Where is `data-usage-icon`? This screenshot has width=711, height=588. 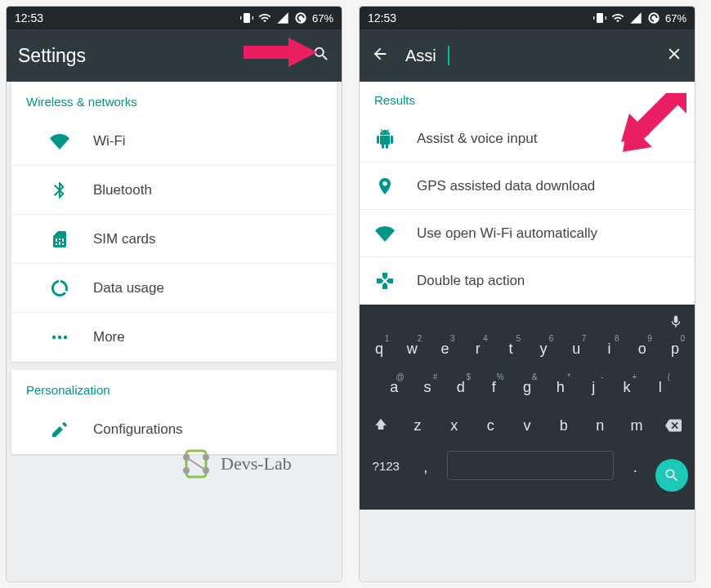 data-usage-icon is located at coordinates (60, 288).